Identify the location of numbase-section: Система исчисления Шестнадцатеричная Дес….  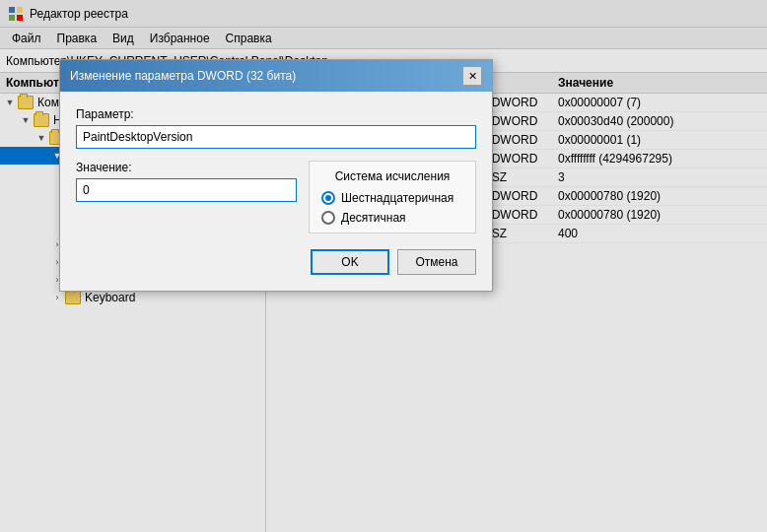
(392, 197).